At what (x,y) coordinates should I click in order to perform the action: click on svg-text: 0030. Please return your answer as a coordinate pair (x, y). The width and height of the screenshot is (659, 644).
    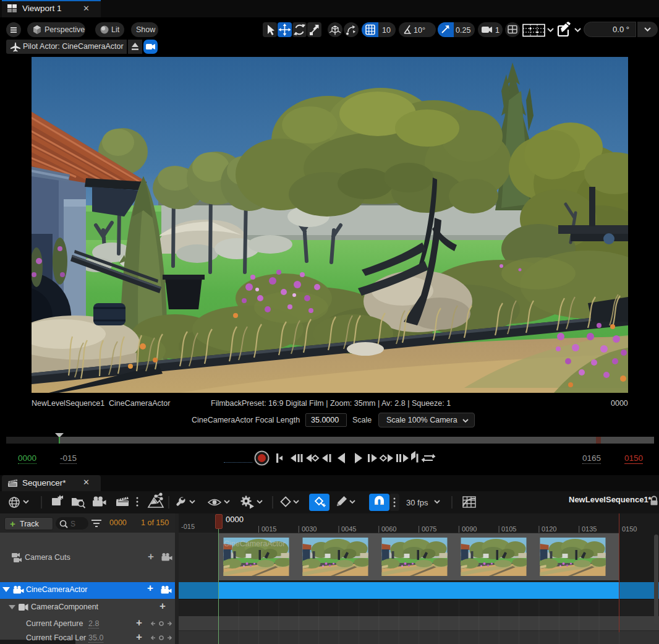
    Looking at the image, I should click on (309, 529).